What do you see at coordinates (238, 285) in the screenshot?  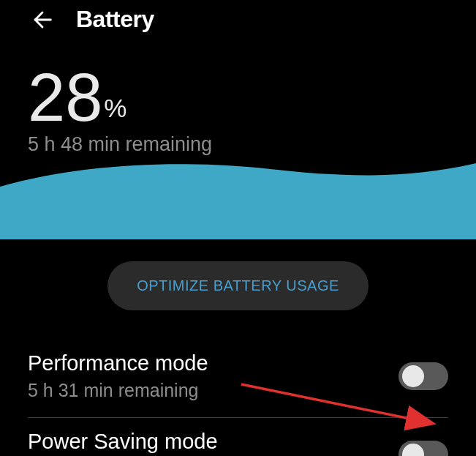 I see `optimize-battery-button: OPTIMIZE BATTERY USAGE` at bounding box center [238, 285].